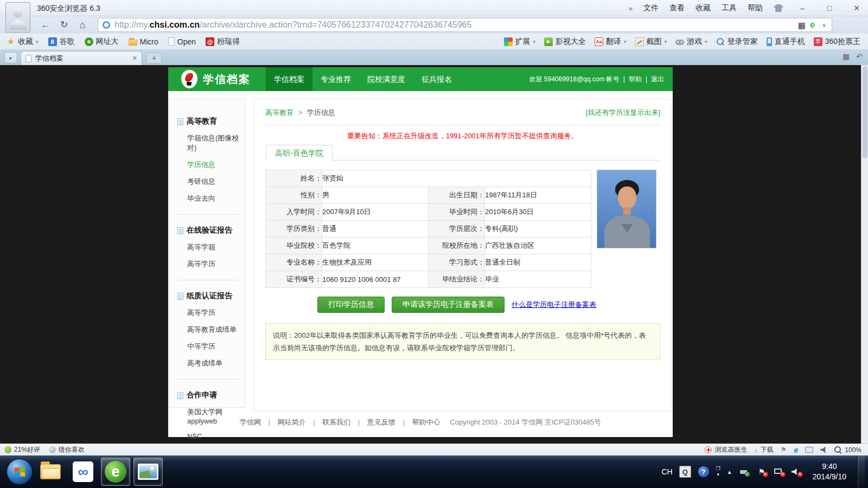  What do you see at coordinates (704, 472) in the screenshot?
I see `help-badge-icon: ?` at bounding box center [704, 472].